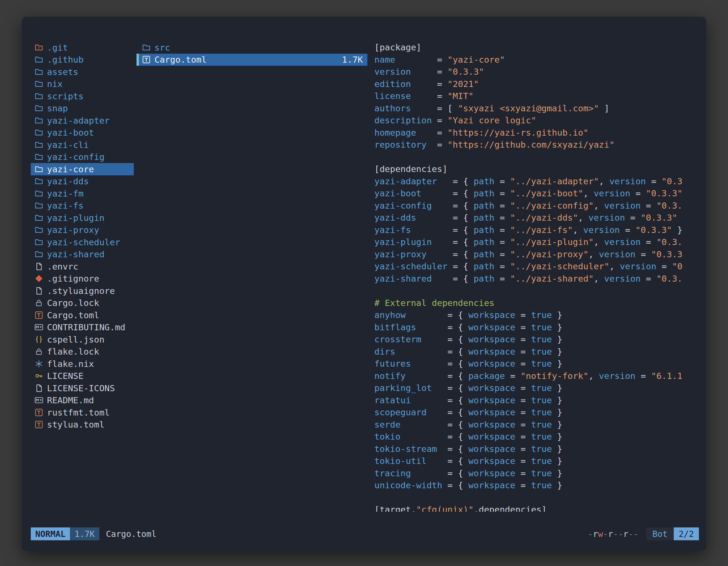  I want to click on file-row: yazi-boot, so click(82, 133).